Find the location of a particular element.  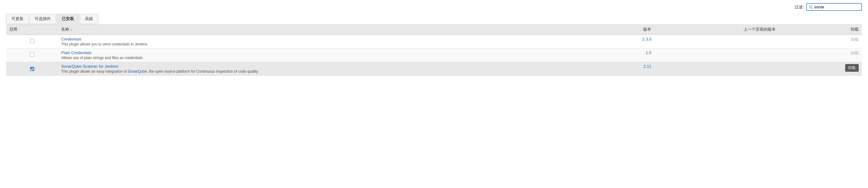

plugin-desc-3: This plugin allows an easy integration o… is located at coordinates (315, 72).